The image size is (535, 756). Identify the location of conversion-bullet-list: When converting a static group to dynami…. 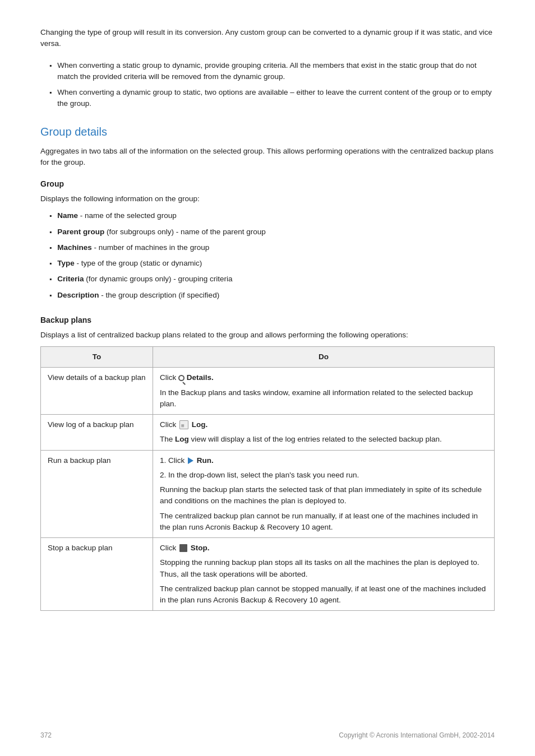
(268, 85).